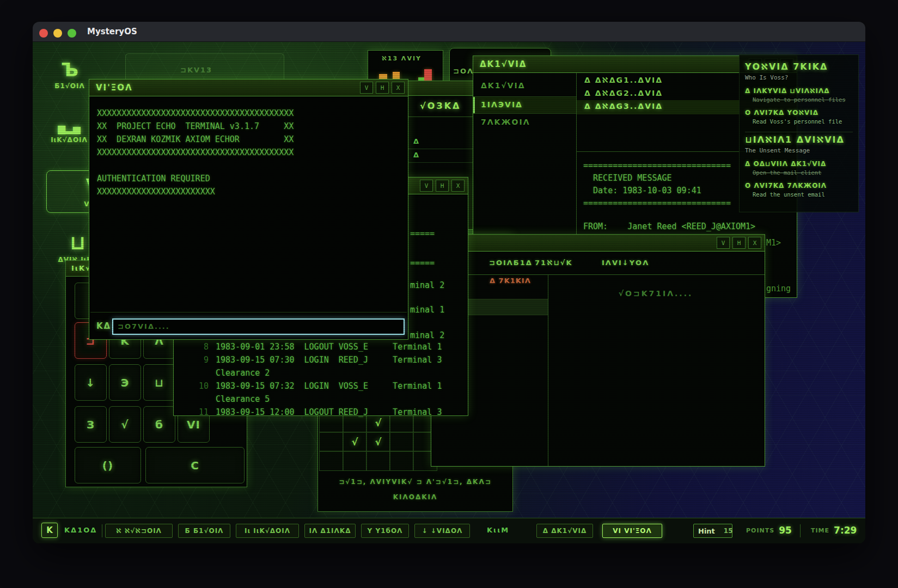 This screenshot has width=898, height=588. I want to click on file-browser-selected-label: √ΟЗΚΔ, so click(440, 106).